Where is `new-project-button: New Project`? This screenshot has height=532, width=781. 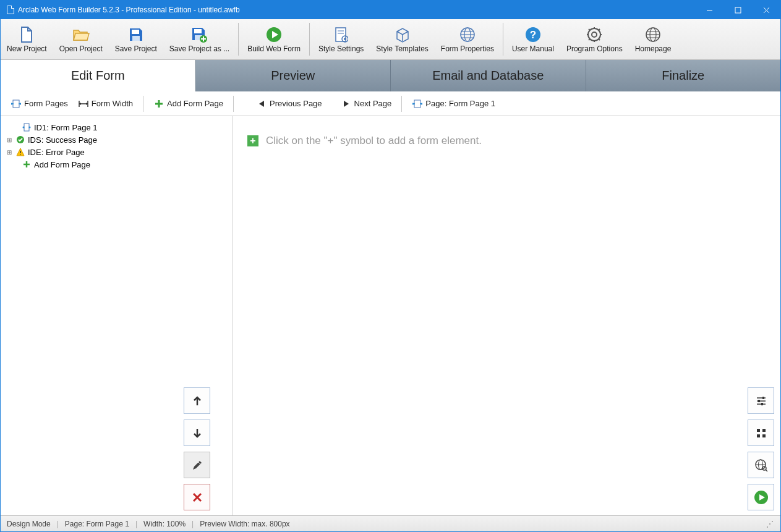 new-project-button: New Project is located at coordinates (27, 40).